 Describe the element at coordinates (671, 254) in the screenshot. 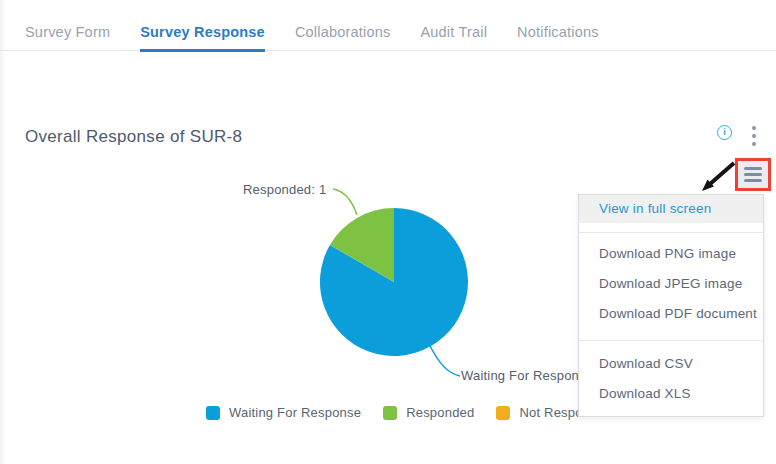

I see `menu-item-download-png: Download PNG image` at that location.